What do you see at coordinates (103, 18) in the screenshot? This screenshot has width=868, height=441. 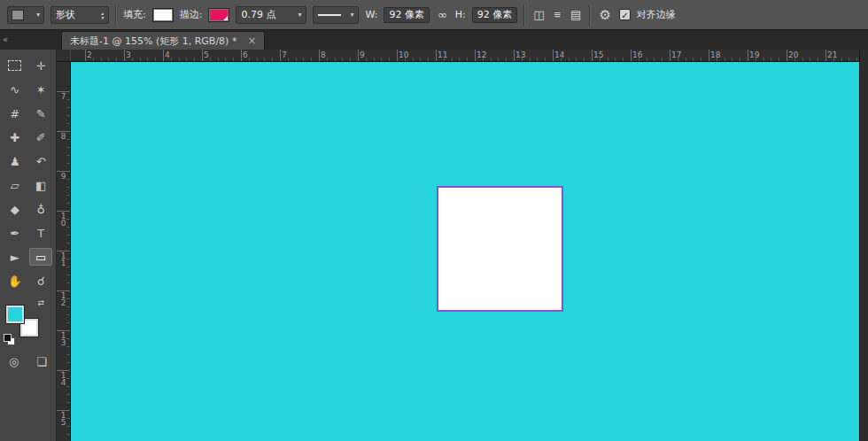 I see `spin-down-icon: ▾` at bounding box center [103, 18].